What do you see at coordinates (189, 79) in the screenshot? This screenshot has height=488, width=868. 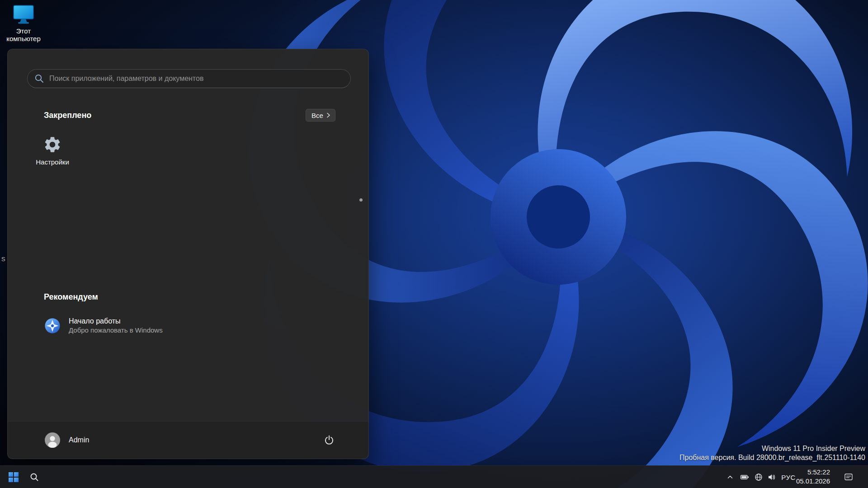 I see `start-search-input` at bounding box center [189, 79].